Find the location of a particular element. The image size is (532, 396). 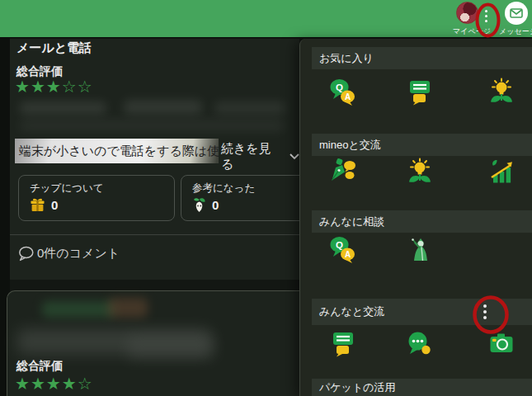

menu-item-photos is located at coordinates (501, 344).